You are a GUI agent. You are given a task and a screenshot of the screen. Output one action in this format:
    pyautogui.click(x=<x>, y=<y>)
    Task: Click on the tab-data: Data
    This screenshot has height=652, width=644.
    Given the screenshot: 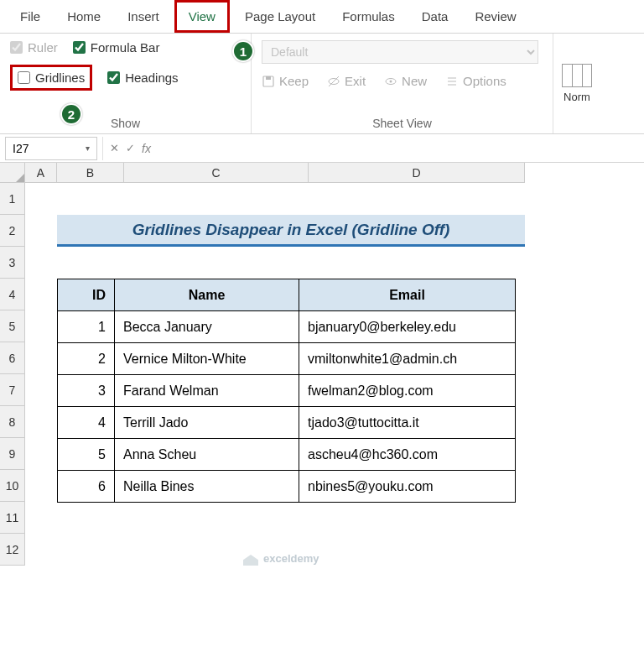 What is the action you would take?
    pyautogui.click(x=435, y=17)
    